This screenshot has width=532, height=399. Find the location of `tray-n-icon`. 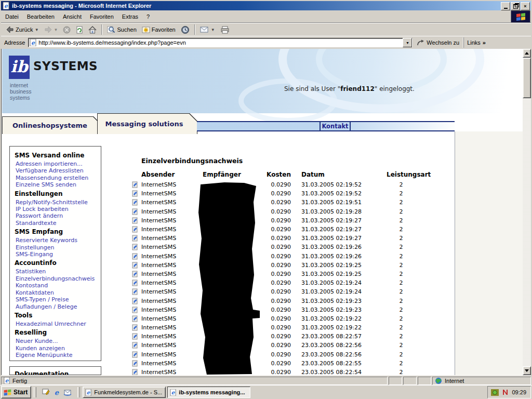

tray-n-icon is located at coordinates (505, 392).